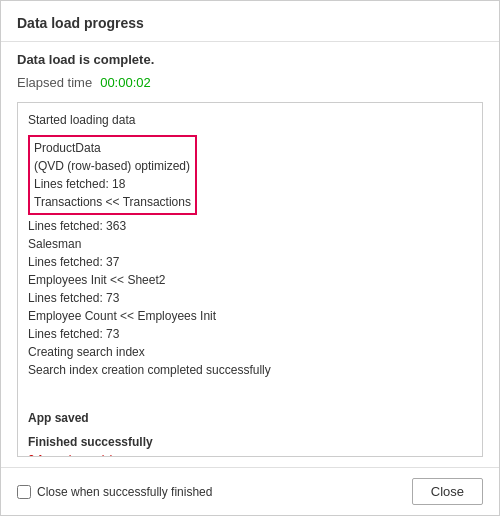  I want to click on log-highlighted-block: ProductData (QVD (row-based) optimized) …, so click(112, 175).